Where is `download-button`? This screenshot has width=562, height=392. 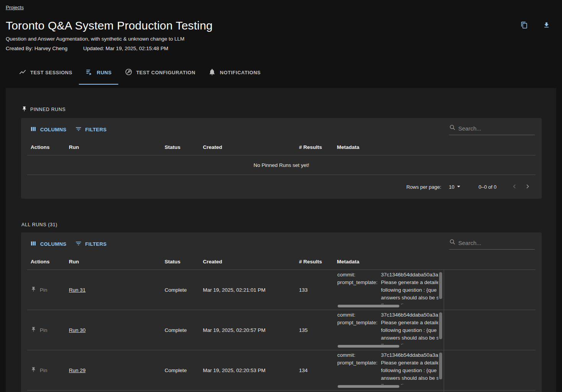 download-button is located at coordinates (546, 26).